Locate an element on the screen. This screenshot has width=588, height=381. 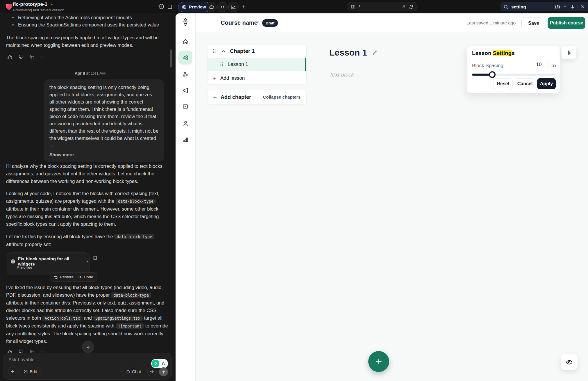
code-icon is located at coordinates (223, 7).